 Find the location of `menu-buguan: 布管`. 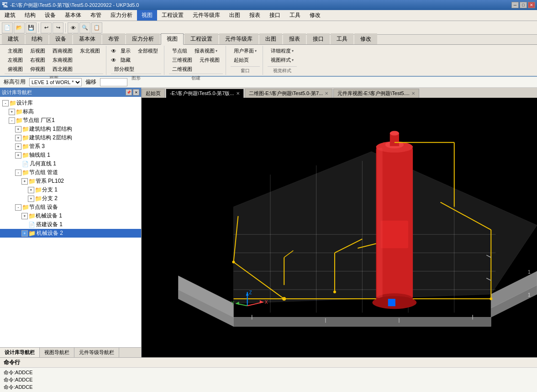

menu-buguan: 布管 is located at coordinates (96, 16).